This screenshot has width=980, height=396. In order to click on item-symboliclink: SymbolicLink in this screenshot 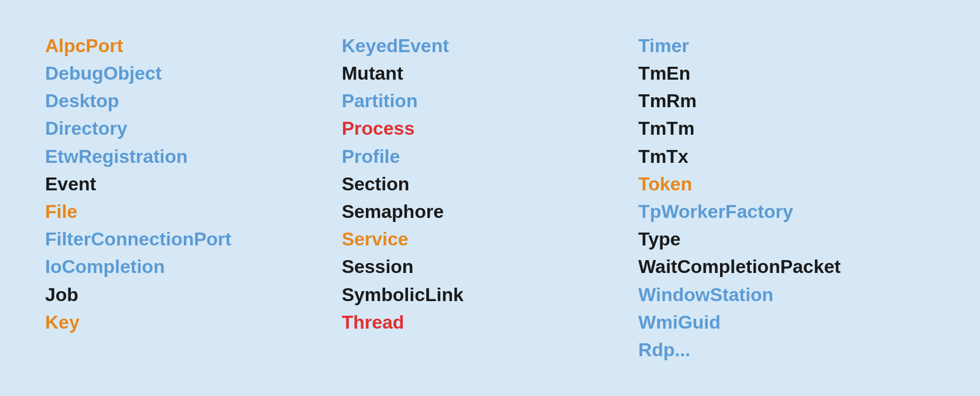, I will do `click(491, 295)`.